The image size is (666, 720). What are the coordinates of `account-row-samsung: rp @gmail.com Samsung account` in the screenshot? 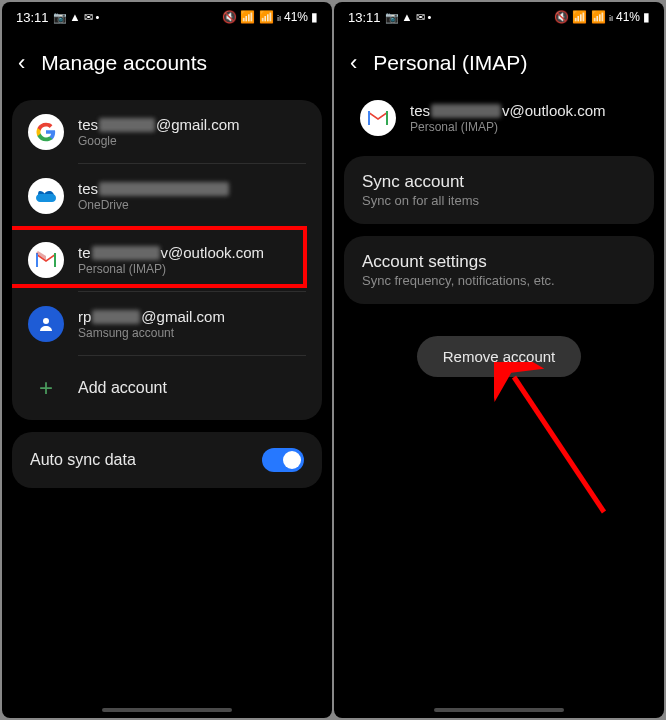 It's located at (167, 324).